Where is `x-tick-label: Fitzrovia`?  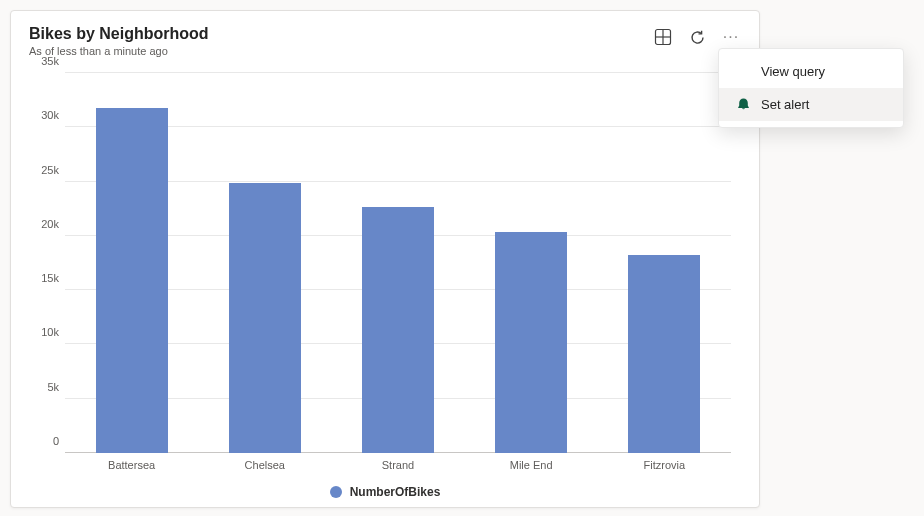 x-tick-label: Fitzrovia is located at coordinates (664, 465).